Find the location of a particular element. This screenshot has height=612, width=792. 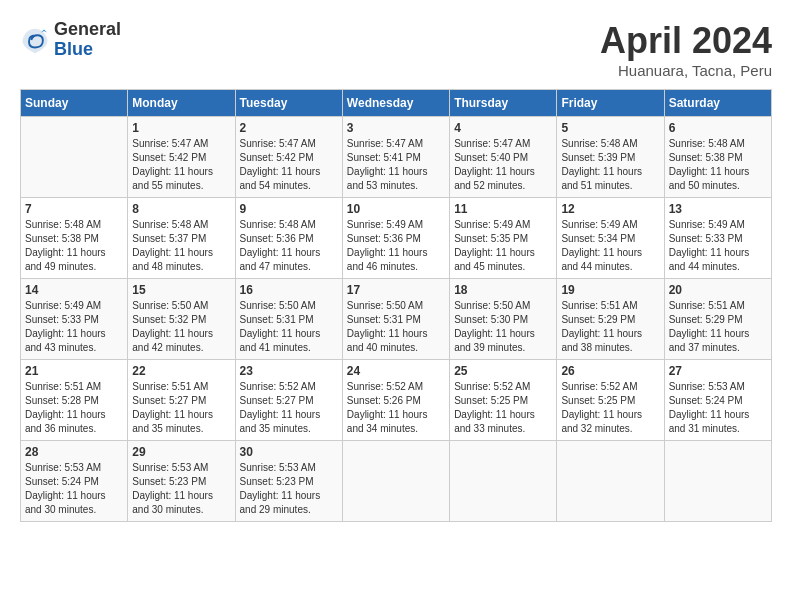

calendar-day-cell: 20Sunrise: 5:51 AMSunset: 5:29 PMDayligh… is located at coordinates (718, 320).